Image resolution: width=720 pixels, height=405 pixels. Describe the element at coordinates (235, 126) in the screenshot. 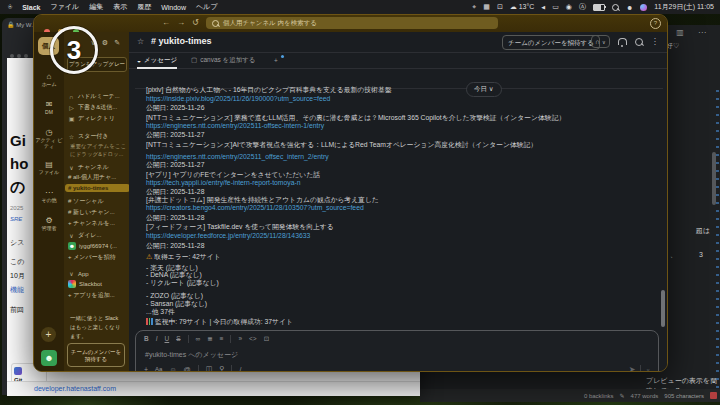

I see `message-link: https://engineers.ntt.com/entry/202511-o…` at that location.